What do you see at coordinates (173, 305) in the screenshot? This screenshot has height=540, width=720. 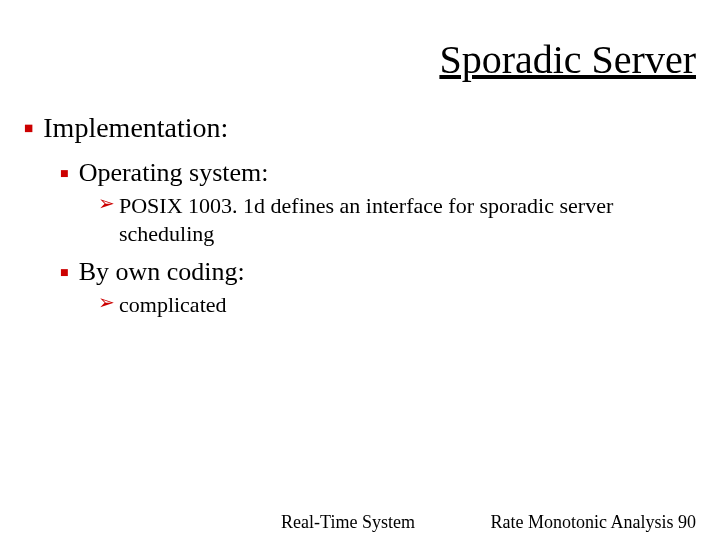 I see `level3-text: complicated` at bounding box center [173, 305].